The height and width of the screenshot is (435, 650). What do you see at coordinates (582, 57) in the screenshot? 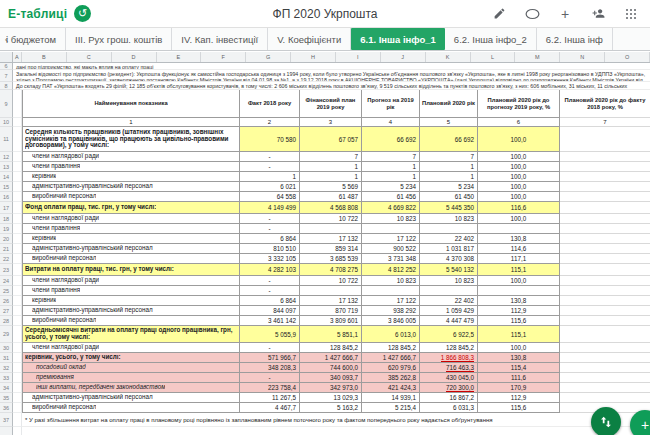
I see `column-header: N` at bounding box center [582, 57].